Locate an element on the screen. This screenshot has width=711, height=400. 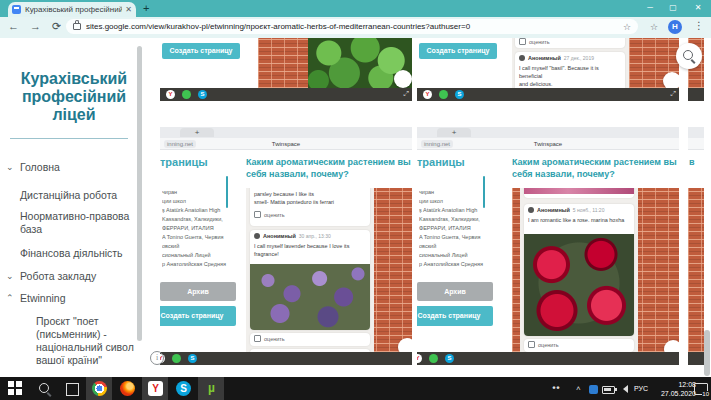
notification-badge: 10 is located at coordinates (706, 394).